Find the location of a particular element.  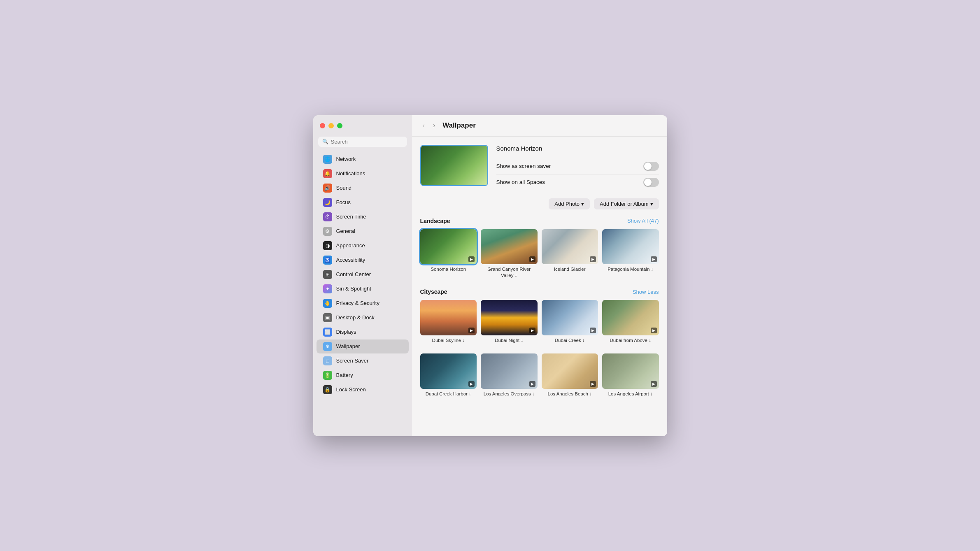

sidebar-icon-notifications: 🔔 is located at coordinates (328, 174).